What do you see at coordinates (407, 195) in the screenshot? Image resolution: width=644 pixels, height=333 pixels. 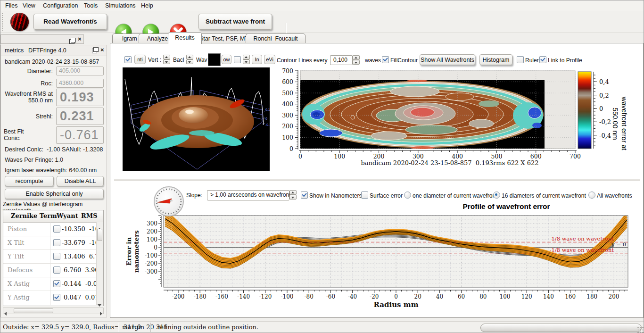 I see `one-diameter-radio` at bounding box center [407, 195].